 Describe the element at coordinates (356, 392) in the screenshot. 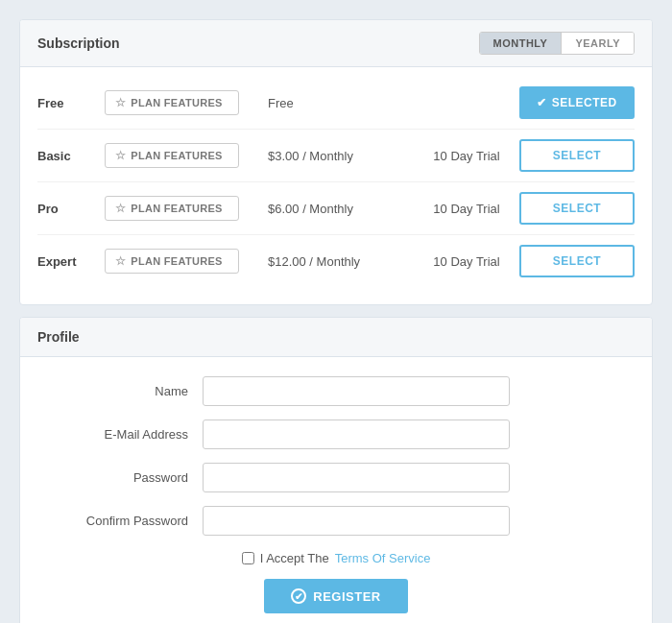

I see `form-input-name` at that location.